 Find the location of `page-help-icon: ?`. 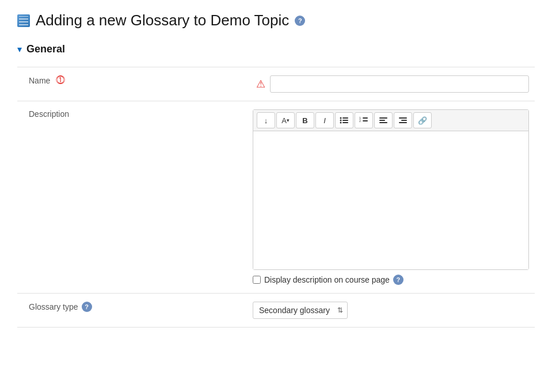

page-help-icon: ? is located at coordinates (300, 21).